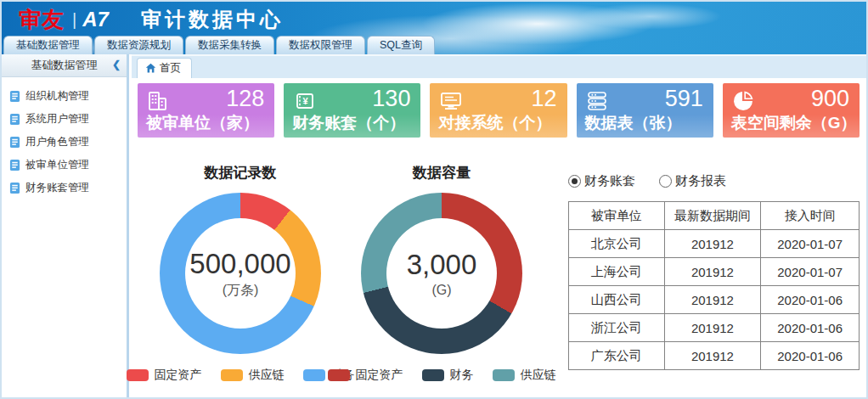 This screenshot has width=868, height=399. Describe the element at coordinates (601, 182) in the screenshot. I see `radio-finance-ledger: 财务账套` at that location.